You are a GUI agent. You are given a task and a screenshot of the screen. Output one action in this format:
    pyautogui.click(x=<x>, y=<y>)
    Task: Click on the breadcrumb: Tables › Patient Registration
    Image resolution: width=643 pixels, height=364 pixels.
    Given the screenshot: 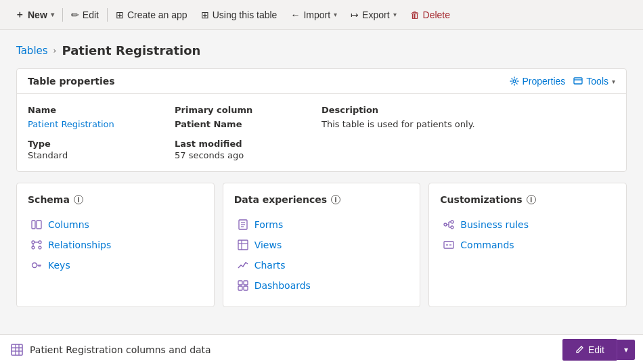 What is the action you would take?
    pyautogui.click(x=322, y=50)
    